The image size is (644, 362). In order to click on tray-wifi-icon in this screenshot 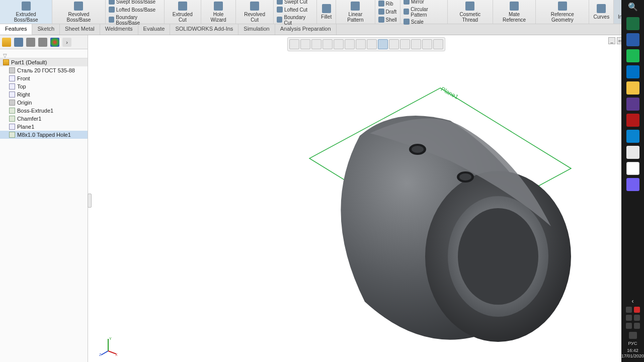, I will do `click(637, 318)`.